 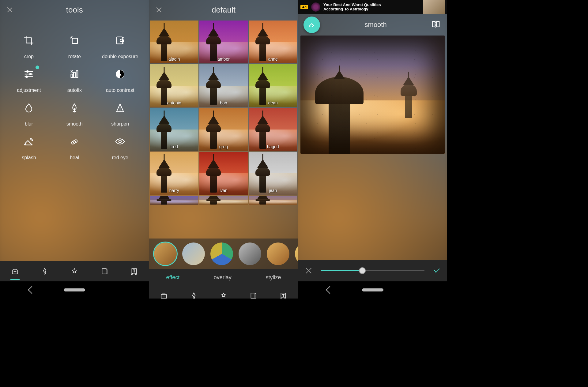 What do you see at coordinates (372, 7) in the screenshot?
I see `ad-banner: Ad Your Best And Worst Qualities Accordi…` at bounding box center [372, 7].